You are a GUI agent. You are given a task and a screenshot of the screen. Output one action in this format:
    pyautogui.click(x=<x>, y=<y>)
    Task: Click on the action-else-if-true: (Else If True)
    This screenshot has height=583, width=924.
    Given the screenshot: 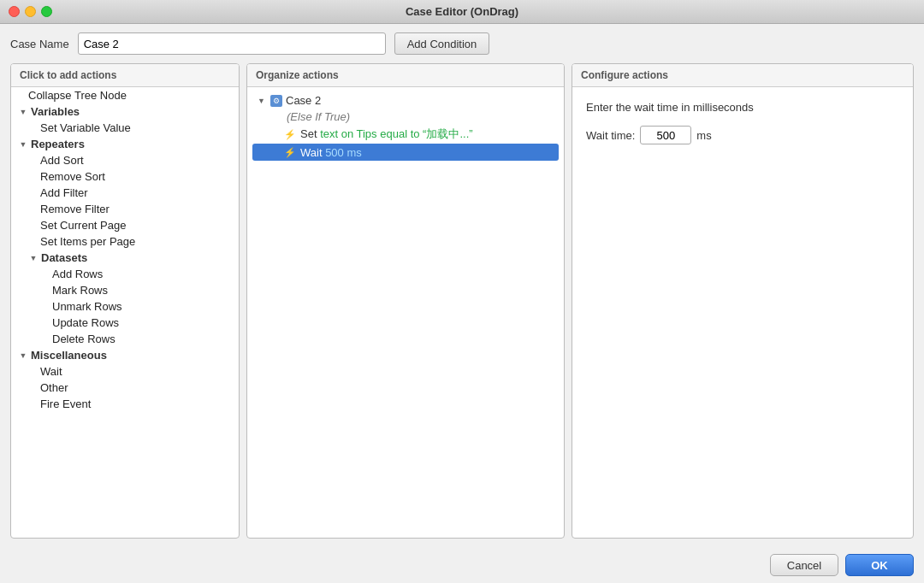 What is the action you would take?
    pyautogui.click(x=414, y=116)
    